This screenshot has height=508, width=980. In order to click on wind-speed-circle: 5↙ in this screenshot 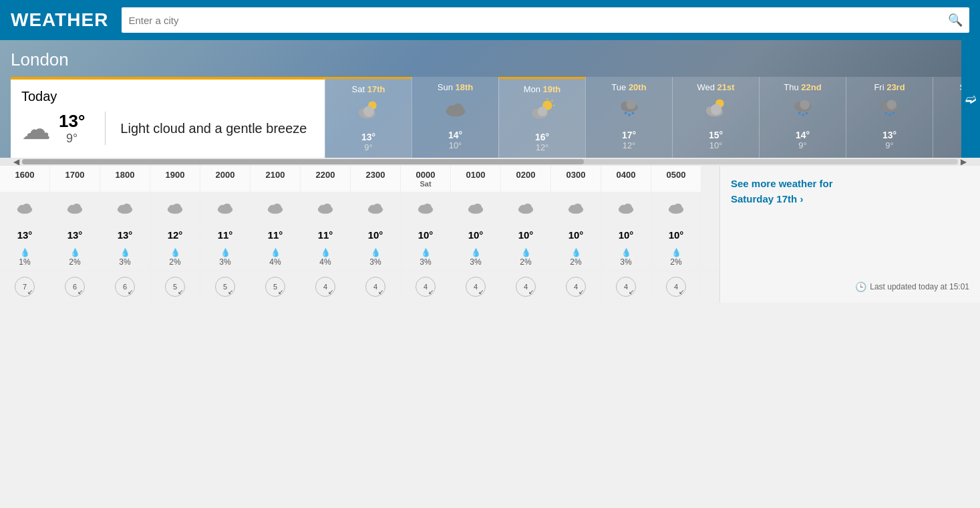, I will do `click(225, 287)`.